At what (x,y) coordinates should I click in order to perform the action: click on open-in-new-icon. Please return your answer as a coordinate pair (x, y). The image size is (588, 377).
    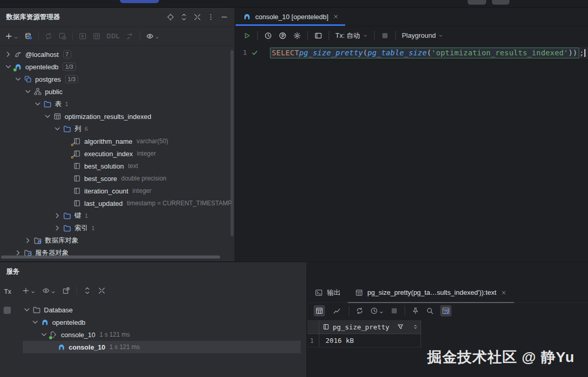
    Looking at the image, I should click on (66, 291).